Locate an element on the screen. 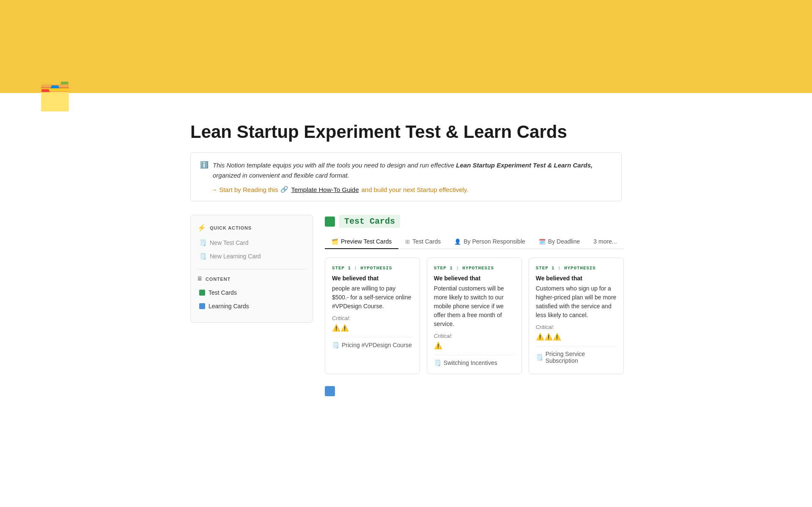  page-title: Lean Startup Experiment Test & Learn Car… is located at coordinates (406, 132).